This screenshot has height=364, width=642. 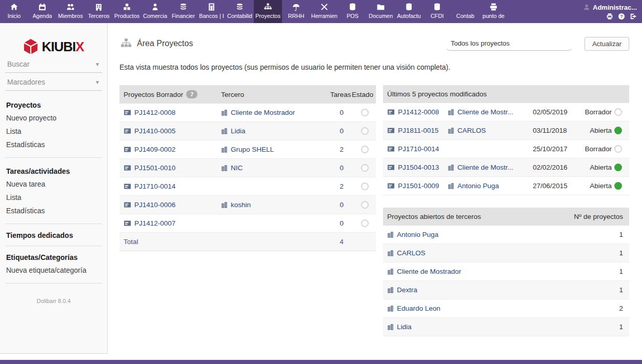 I want to click on thirdparty-link: Grupo SHELL, so click(x=252, y=150).